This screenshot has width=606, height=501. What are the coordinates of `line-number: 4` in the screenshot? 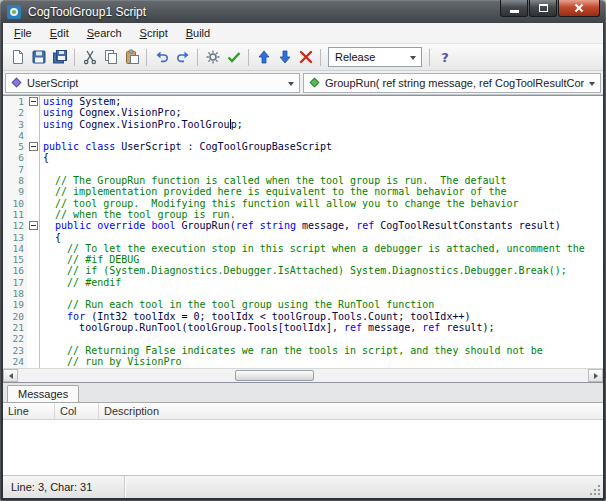 It's located at (21, 136).